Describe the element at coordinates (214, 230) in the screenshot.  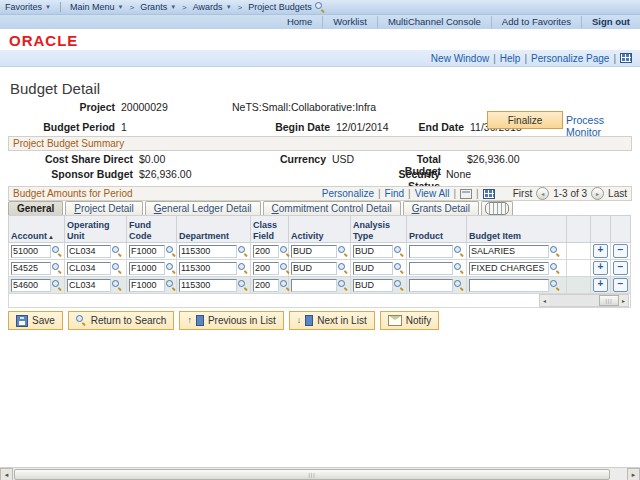
I see `col-department: Department` at that location.